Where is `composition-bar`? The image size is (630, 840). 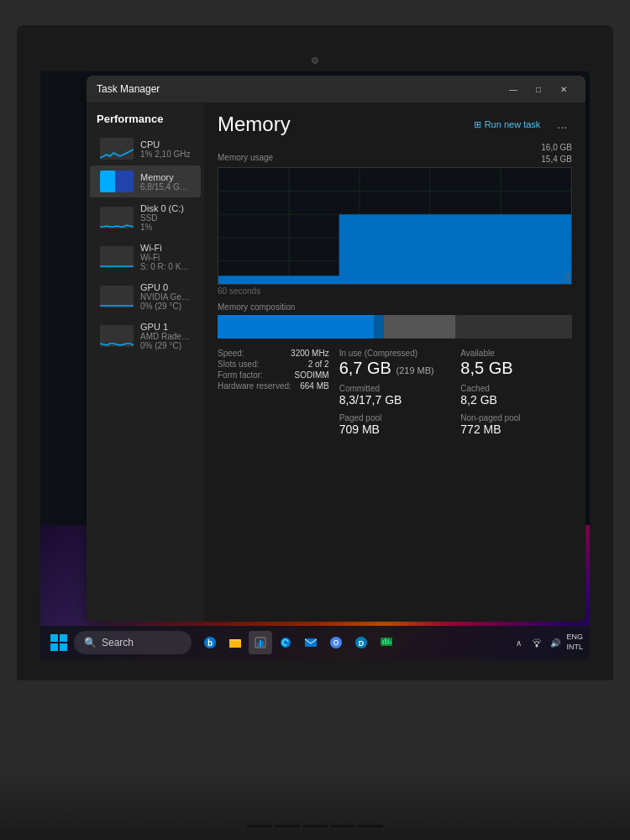 composition-bar is located at coordinates (395, 327).